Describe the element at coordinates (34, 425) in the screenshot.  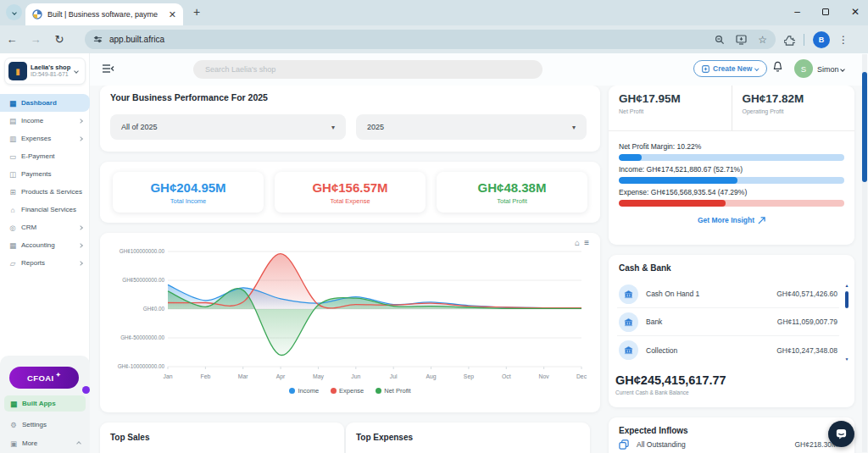
I see `sidebar-item-label: Settings` at that location.